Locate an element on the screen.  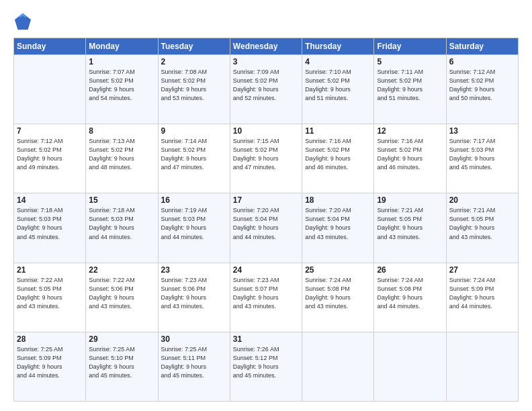
day-number: 20 is located at coordinates (482, 200).